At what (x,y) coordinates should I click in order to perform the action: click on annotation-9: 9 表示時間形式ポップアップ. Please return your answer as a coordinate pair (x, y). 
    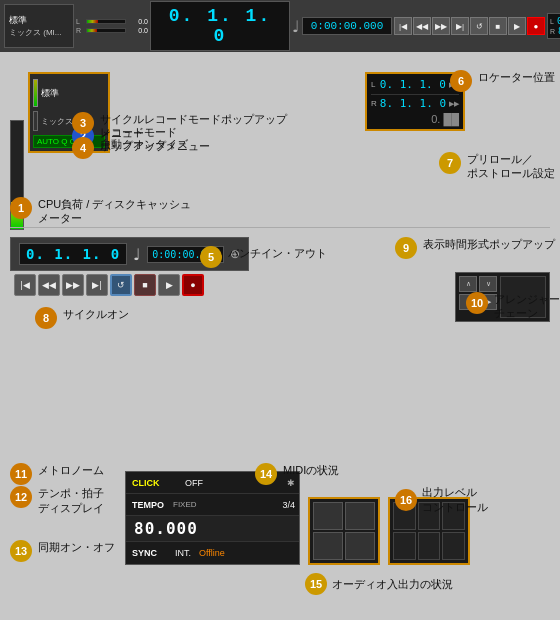
    Looking at the image, I should click on (475, 248).